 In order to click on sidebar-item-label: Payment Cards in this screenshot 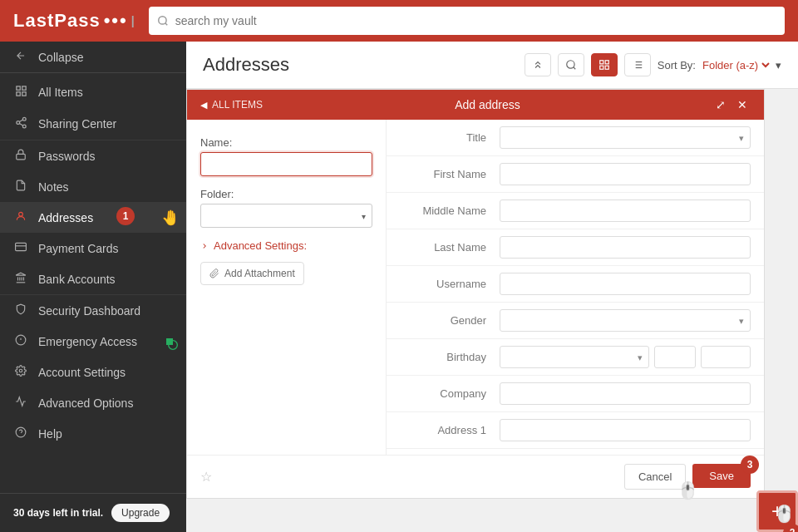, I will do `click(78, 249)`.